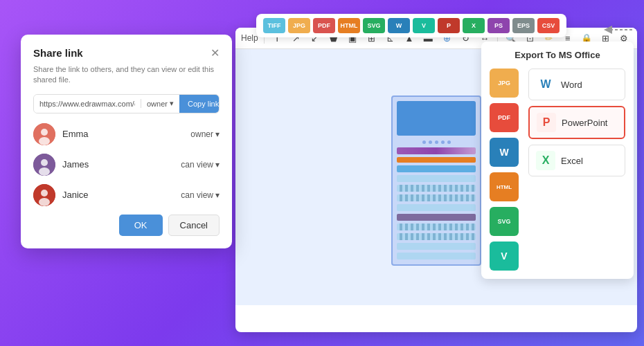  I want to click on export-main-icons: W Word P PowerPoint X Excel, so click(577, 122).